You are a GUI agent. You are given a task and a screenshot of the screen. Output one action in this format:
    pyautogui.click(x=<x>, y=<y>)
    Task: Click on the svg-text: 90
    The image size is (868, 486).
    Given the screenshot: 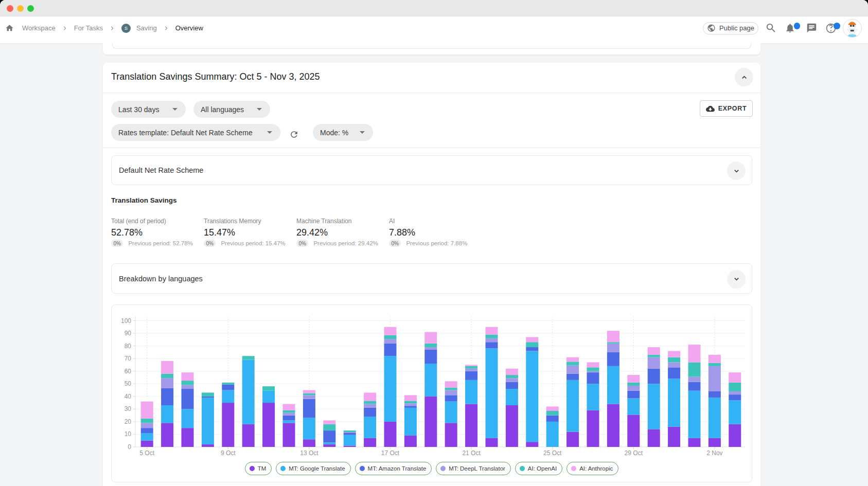 What is the action you would take?
    pyautogui.click(x=128, y=333)
    